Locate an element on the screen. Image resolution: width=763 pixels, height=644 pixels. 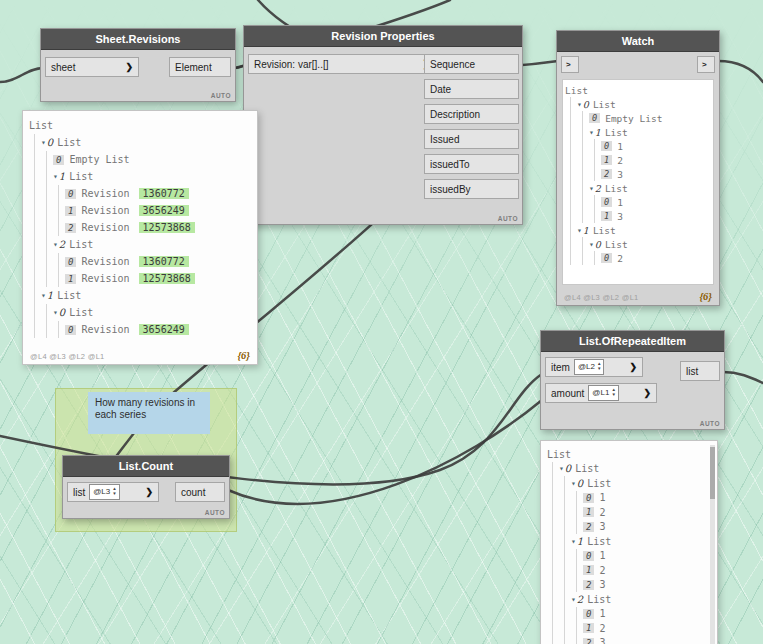
note-text: How many revisions in each series is located at coordinates (145, 408).